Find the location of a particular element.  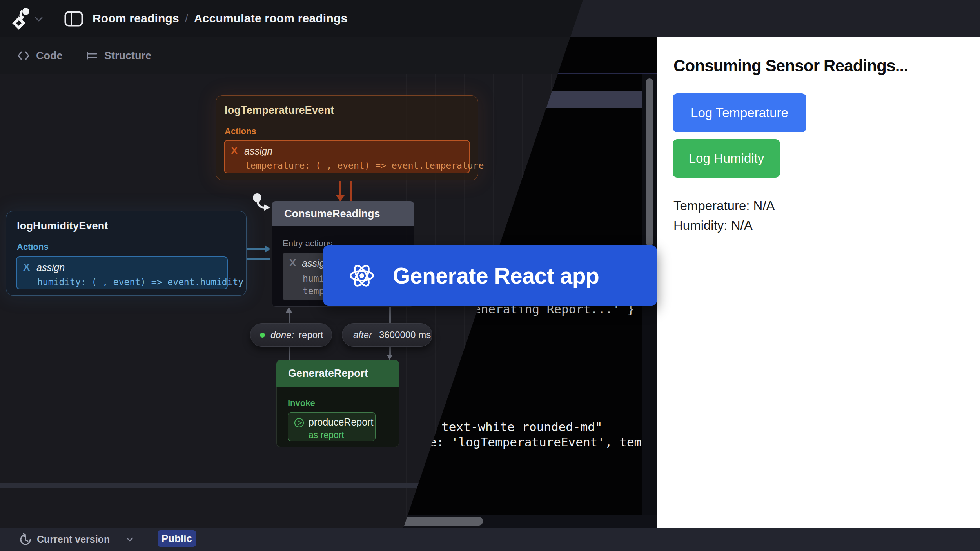

transition-pill-after-delay: after 3600000 ms is located at coordinates (387, 335).